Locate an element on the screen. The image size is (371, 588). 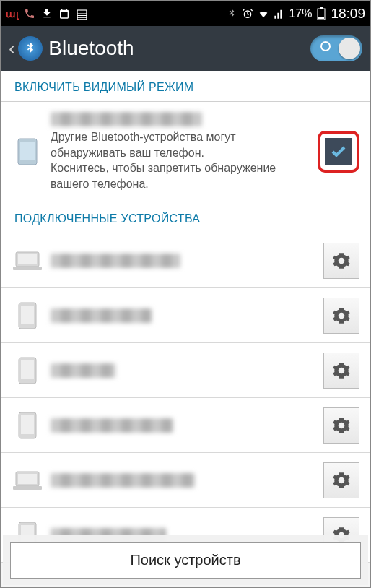
section-visibility-header: ВКЛЮЧИТЬ ВИДИМЫЙ РЕЖИМ is located at coordinates (186, 87).